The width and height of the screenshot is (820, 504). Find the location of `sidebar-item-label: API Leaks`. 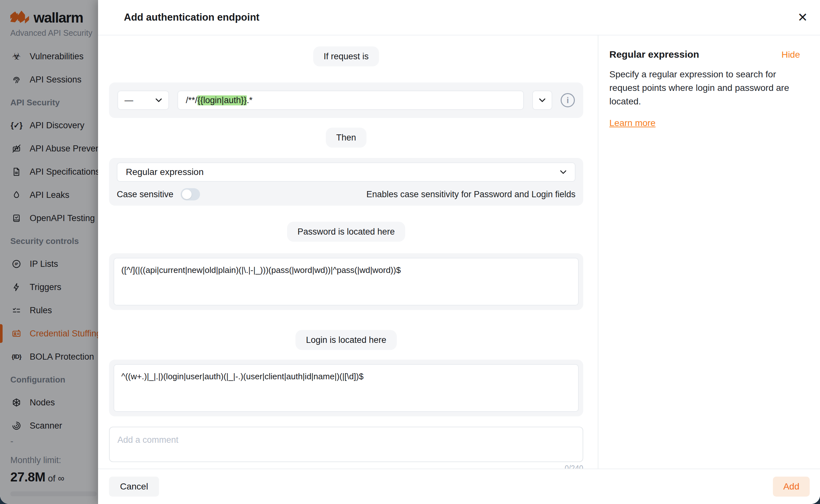

sidebar-item-label: API Leaks is located at coordinates (49, 195).